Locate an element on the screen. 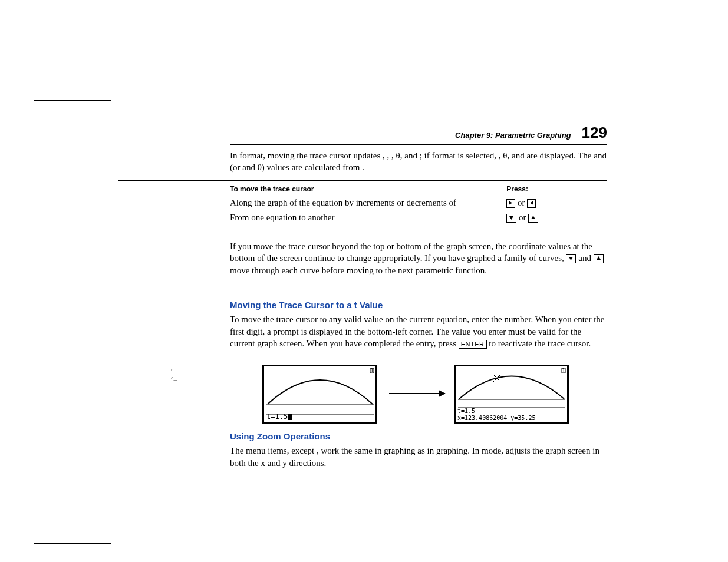 Image resolution: width=728 pixels, height=562 pixels. table-header-move: To move the trace cursor is located at coordinates (309, 189).